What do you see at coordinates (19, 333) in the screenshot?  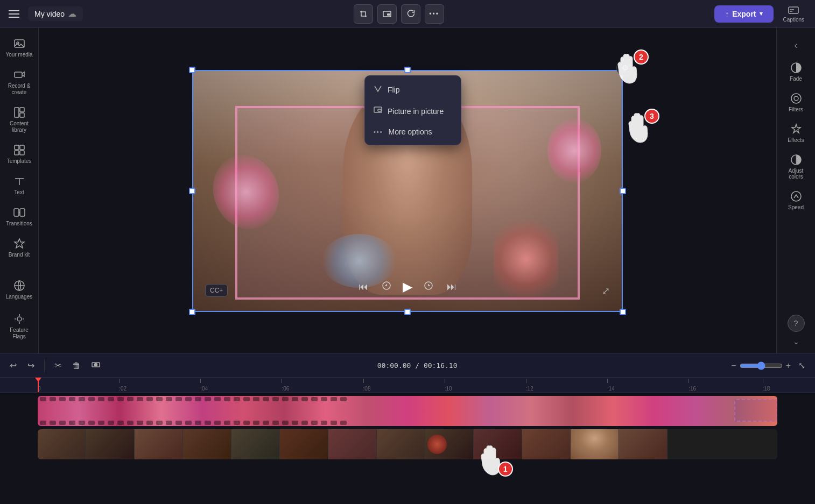 I see `sidebar-flags-label: FeatureFlags` at bounding box center [19, 333].